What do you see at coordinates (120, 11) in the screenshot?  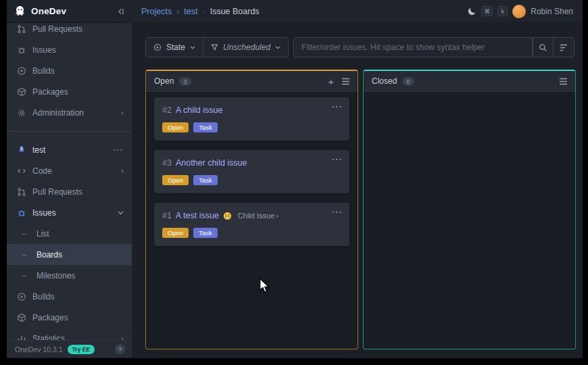 I see `collapse-sidebar-icon` at bounding box center [120, 11].